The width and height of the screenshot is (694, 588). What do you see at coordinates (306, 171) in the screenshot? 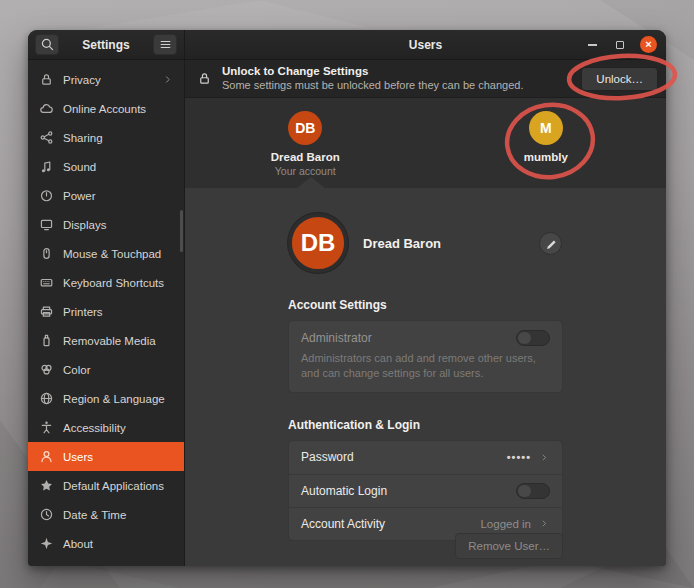
I see `carousel-user-subtitle: Your account` at bounding box center [306, 171].